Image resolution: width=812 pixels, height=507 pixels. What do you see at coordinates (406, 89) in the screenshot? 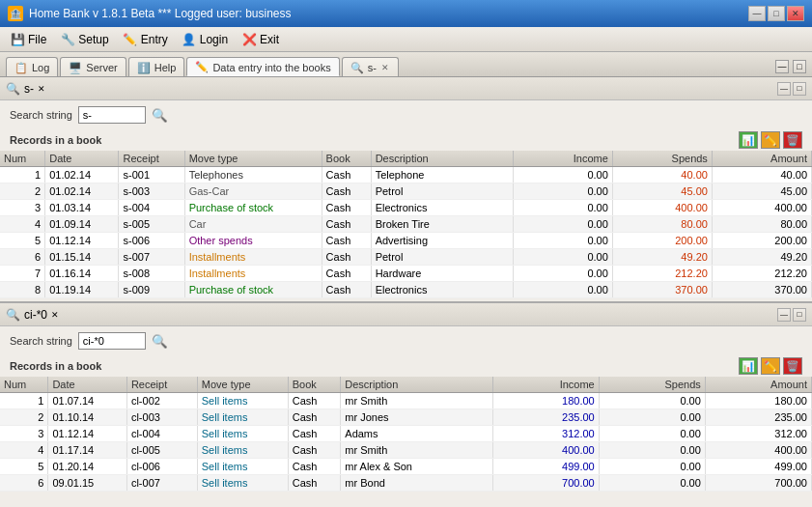
I see `panel1-title-bar: 🔍 s- ✕ — □` at bounding box center [406, 89].